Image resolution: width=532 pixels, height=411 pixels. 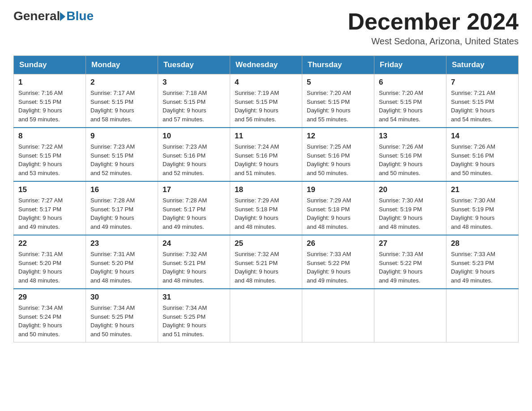 I want to click on day-number: 19, so click(x=338, y=190).